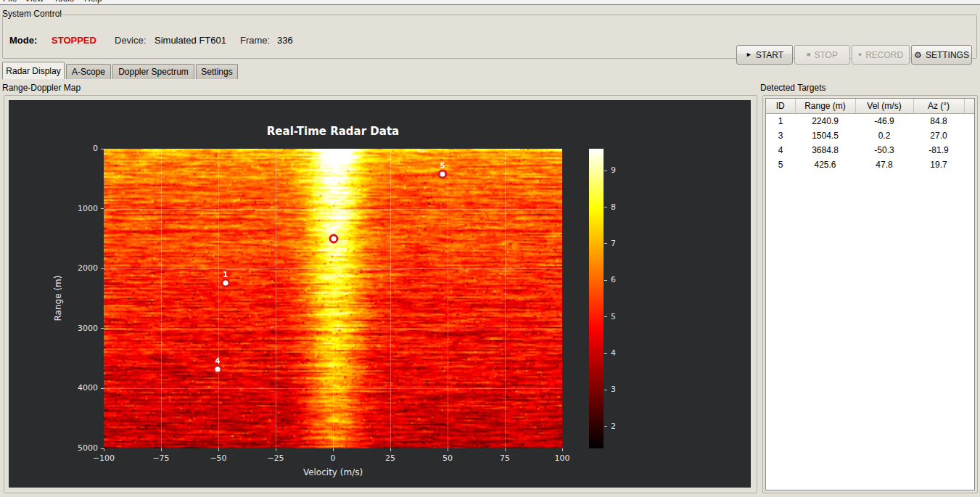 This screenshot has width=980, height=497. Describe the element at coordinates (825, 122) in the screenshot. I see `target-cell: 2240.9` at that location.